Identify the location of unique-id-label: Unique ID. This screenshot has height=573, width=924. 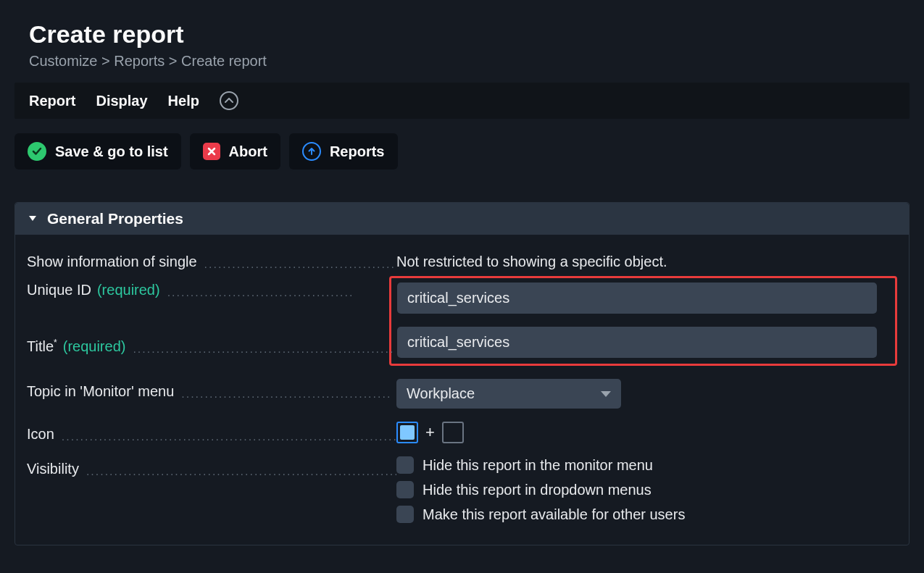
(59, 290).